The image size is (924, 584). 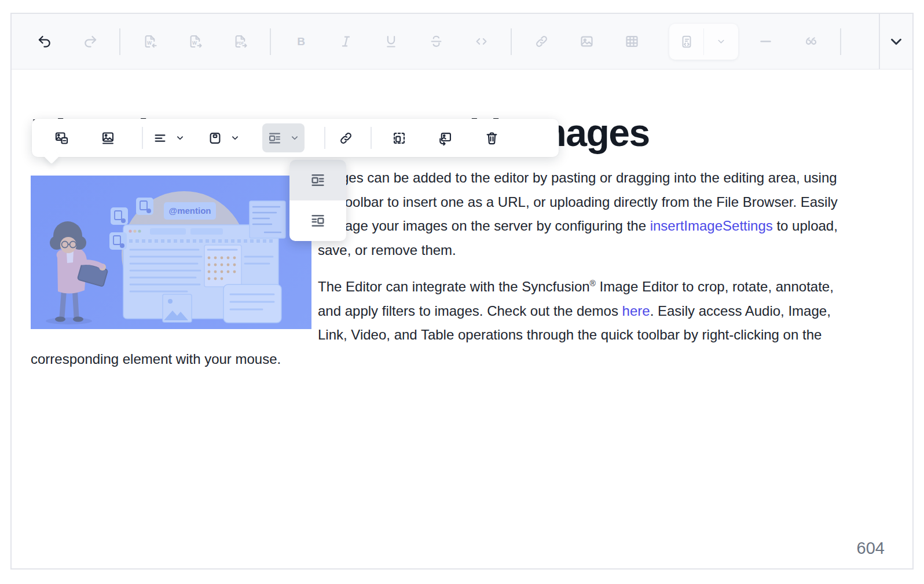 What do you see at coordinates (811, 42) in the screenshot?
I see `blockquote-icon` at bounding box center [811, 42].